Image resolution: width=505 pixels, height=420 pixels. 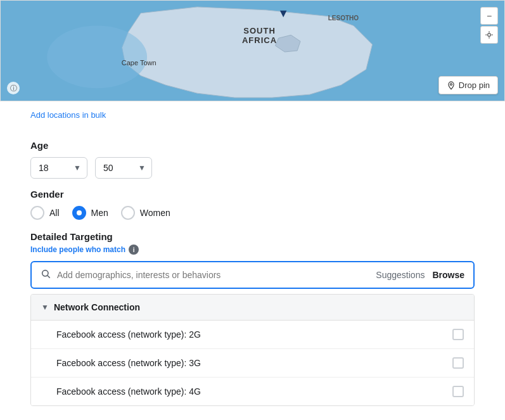 What do you see at coordinates (449, 275) in the screenshot?
I see `browse-button: Browse` at bounding box center [449, 275].